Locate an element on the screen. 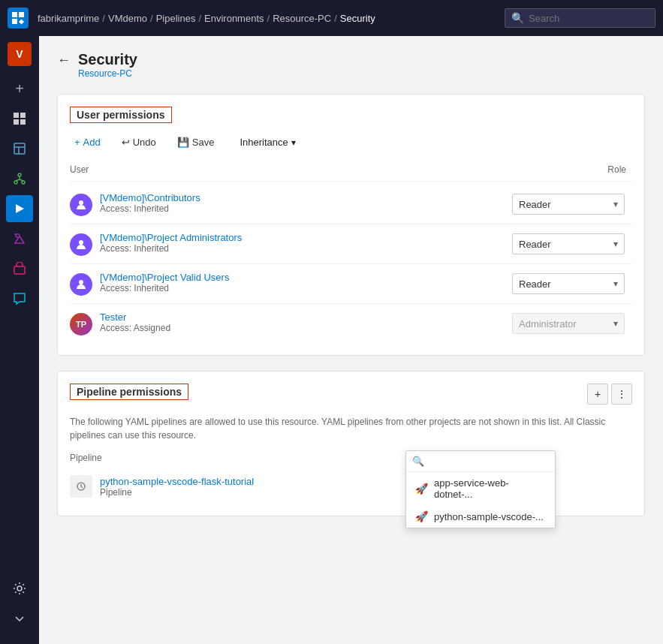  pipeline-permissions-title: Pipeline permissions is located at coordinates (129, 392).